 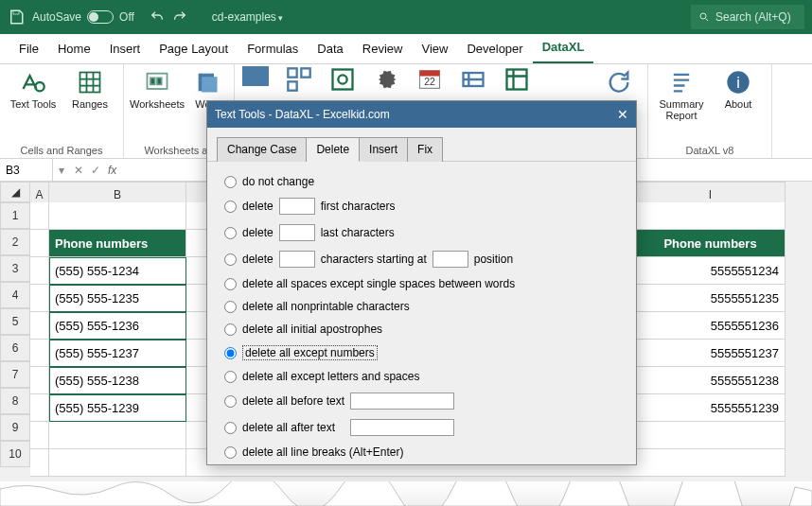 I want to click on opt-delete-first: deletefirst characters, so click(x=422, y=206).